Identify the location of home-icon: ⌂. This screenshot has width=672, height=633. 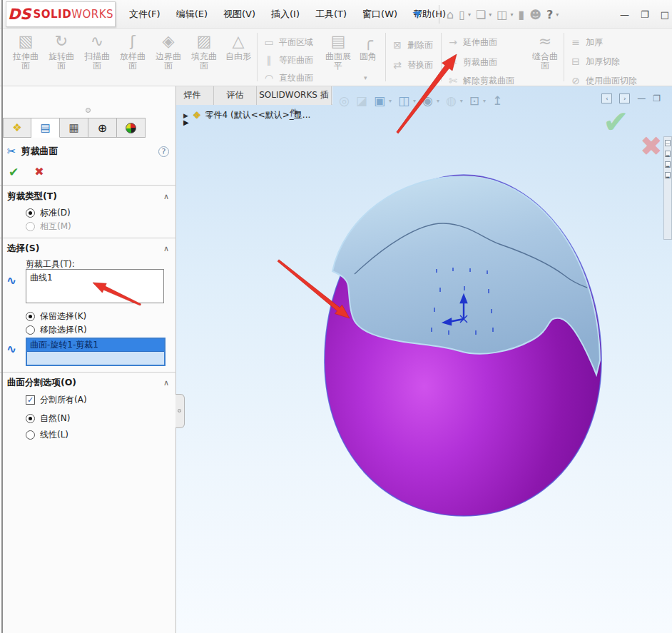
(450, 14).